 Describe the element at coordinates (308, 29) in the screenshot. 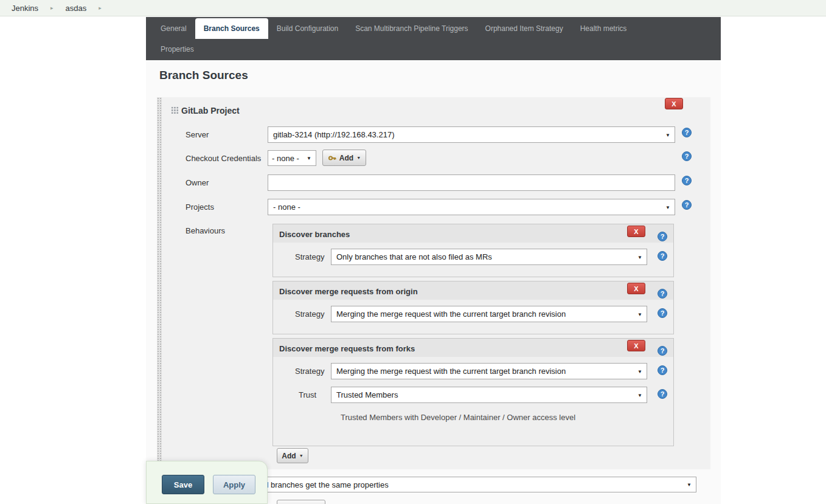

I see `tab-build-configuration: Build Configuration` at that location.